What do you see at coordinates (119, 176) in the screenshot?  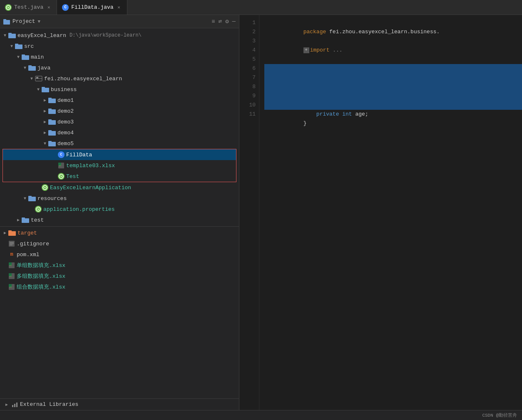 I see `tree-item-test-class: Test` at bounding box center [119, 176].